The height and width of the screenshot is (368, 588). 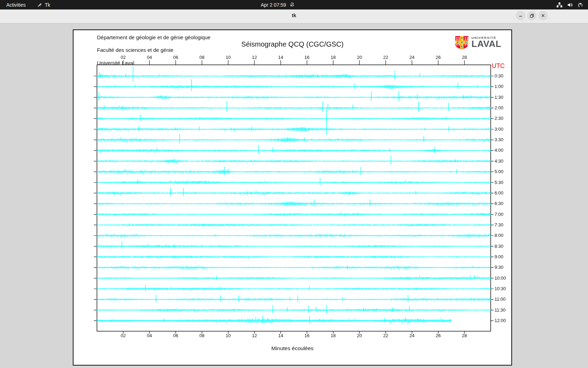 What do you see at coordinates (464, 57) in the screenshot?
I see `x-tick-top: 28` at bounding box center [464, 57].